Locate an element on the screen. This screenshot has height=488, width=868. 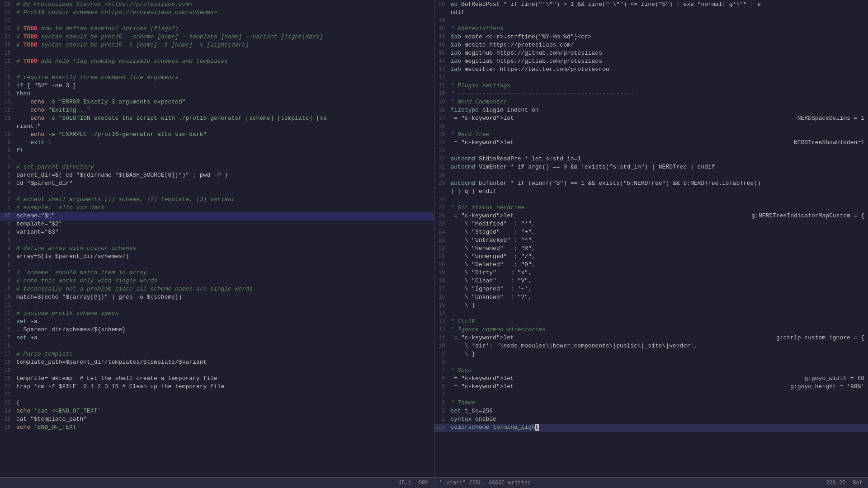
line-number: 33 is located at coordinates (443, 151).